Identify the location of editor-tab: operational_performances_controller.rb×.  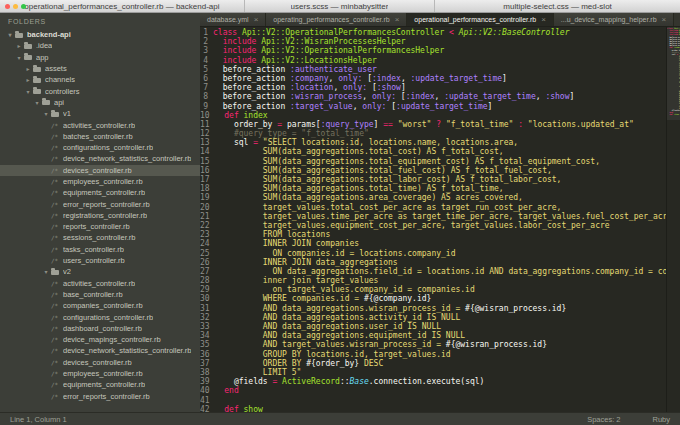
(480, 20).